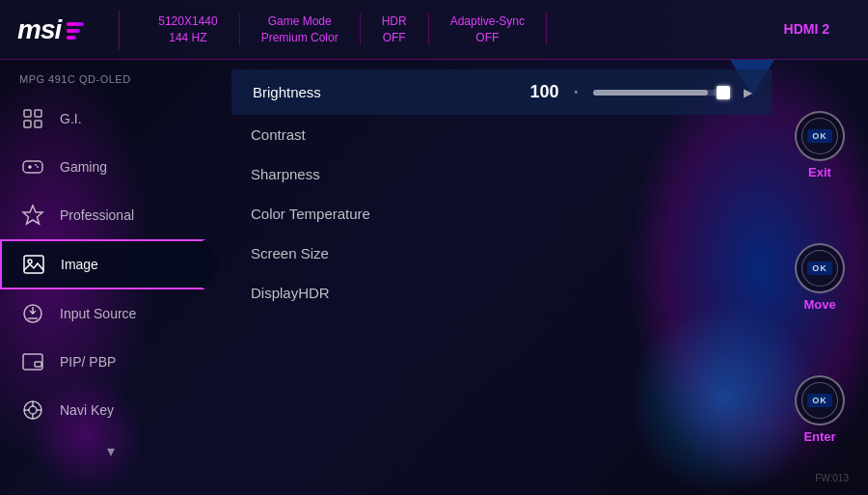 The width and height of the screenshot is (868, 495). I want to click on sidebar-item-image: Image, so click(111, 264).